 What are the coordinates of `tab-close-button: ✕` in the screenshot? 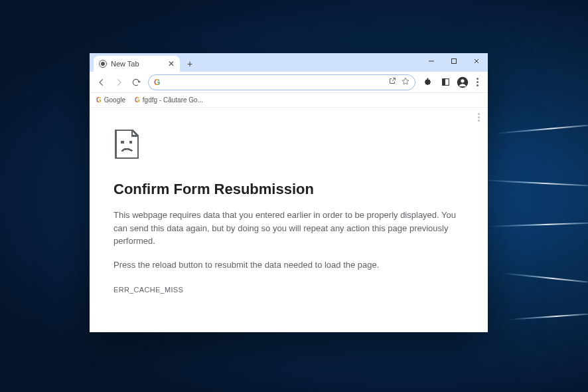 It's located at (171, 64).